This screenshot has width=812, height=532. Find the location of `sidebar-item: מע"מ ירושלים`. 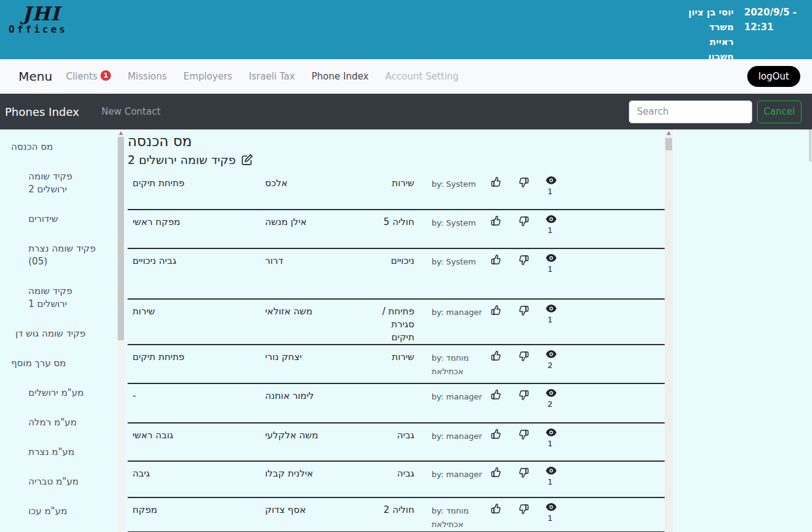

sidebar-item: מע"מ ירושלים is located at coordinates (59, 393).